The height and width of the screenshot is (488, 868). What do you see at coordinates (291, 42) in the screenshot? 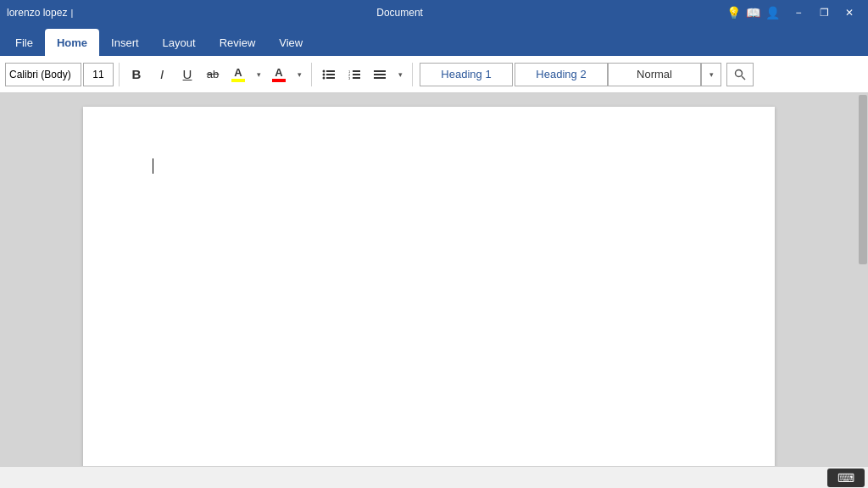
I see `tab-view: View` at bounding box center [291, 42].